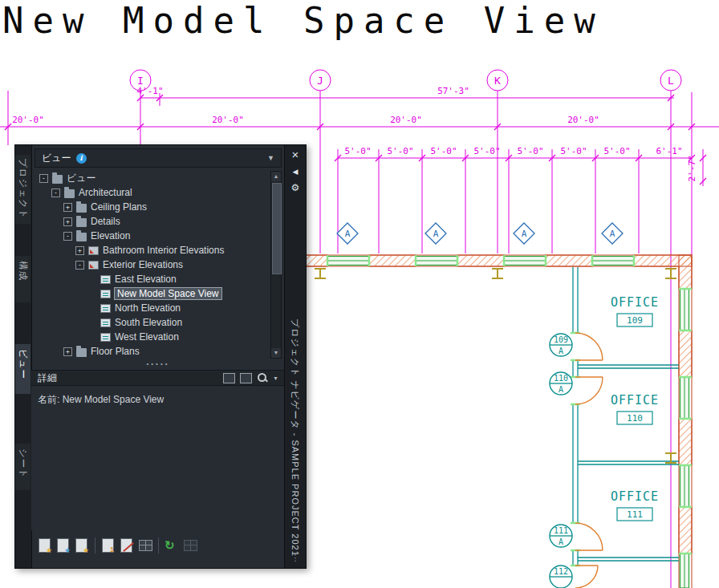 This screenshot has width=719, height=588. I want to click on new-model-space-view-button, so click(82, 545).